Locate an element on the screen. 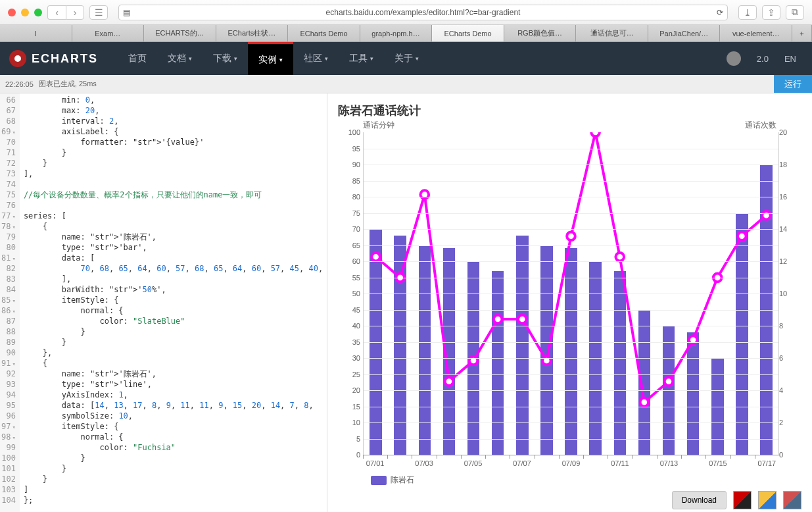 The image size is (812, 512). forward-button: › is located at coordinates (75, 13).